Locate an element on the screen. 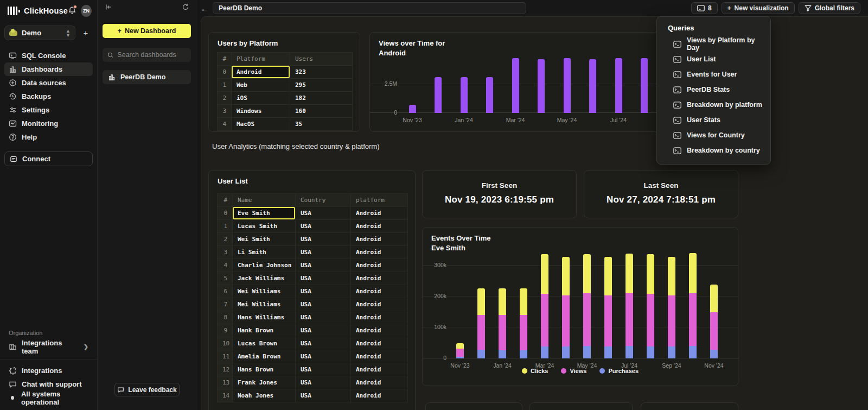  table-cell: iOS is located at coordinates (261, 98).